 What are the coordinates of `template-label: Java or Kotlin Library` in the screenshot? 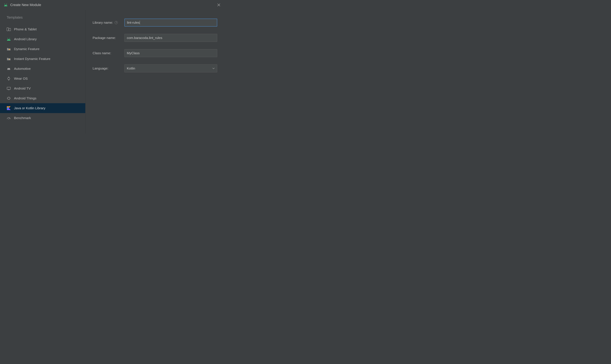 It's located at (30, 108).